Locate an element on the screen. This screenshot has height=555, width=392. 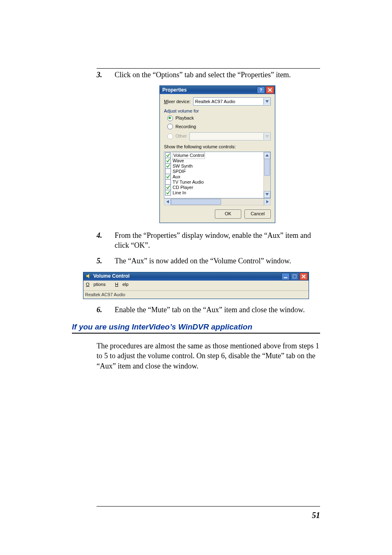
listbox-item: SPDIF is located at coordinates (214, 172).